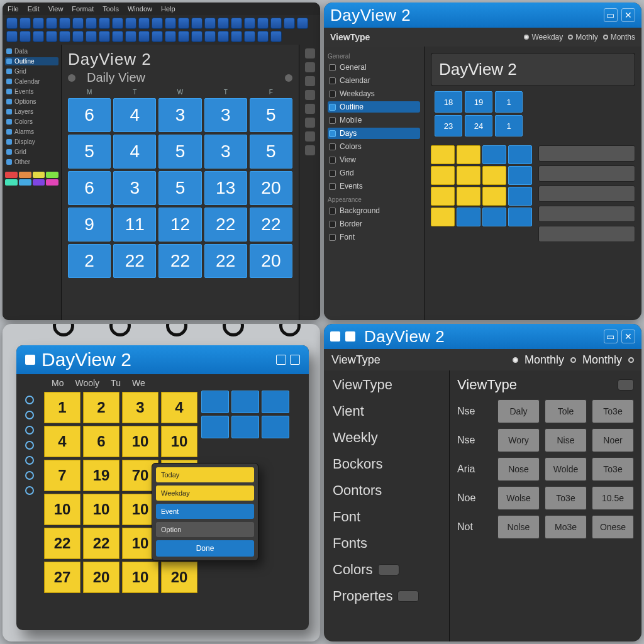 This screenshot has width=644, height=644. I want to click on done-button: Done, so click(205, 548).